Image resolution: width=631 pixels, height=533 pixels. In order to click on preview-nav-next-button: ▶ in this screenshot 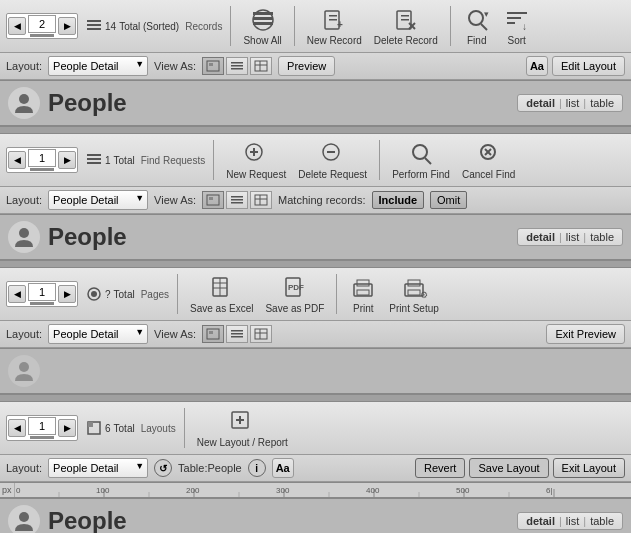, I will do `click(67, 294)`.